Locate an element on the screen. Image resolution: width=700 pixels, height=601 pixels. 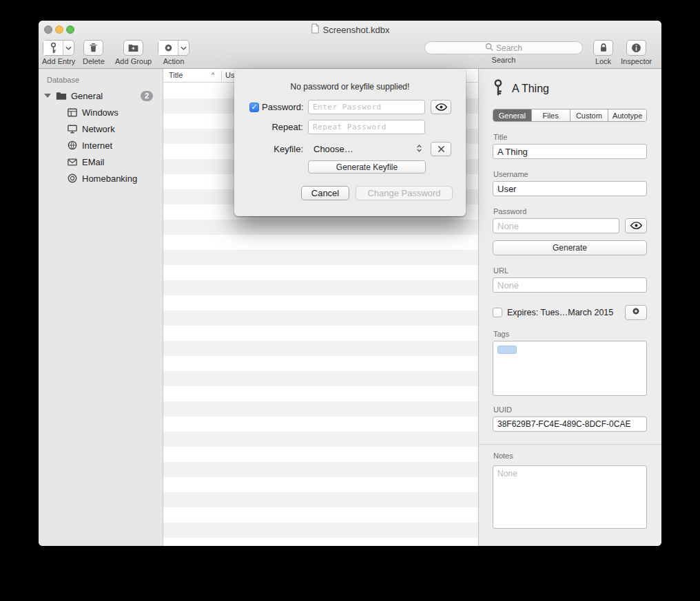
close-button is located at coordinates (48, 30).